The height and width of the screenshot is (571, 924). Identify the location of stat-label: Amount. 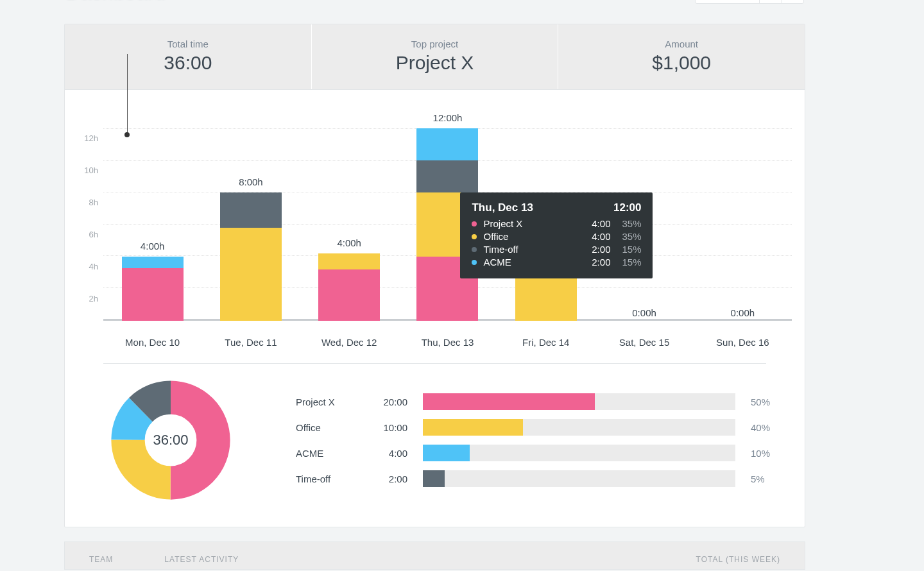
(681, 44).